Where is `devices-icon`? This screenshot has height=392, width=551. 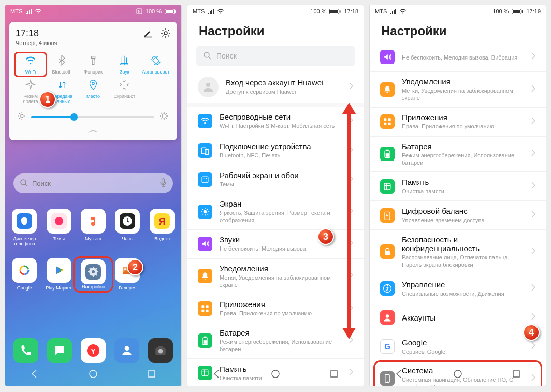 devices-icon is located at coordinates (205, 151).